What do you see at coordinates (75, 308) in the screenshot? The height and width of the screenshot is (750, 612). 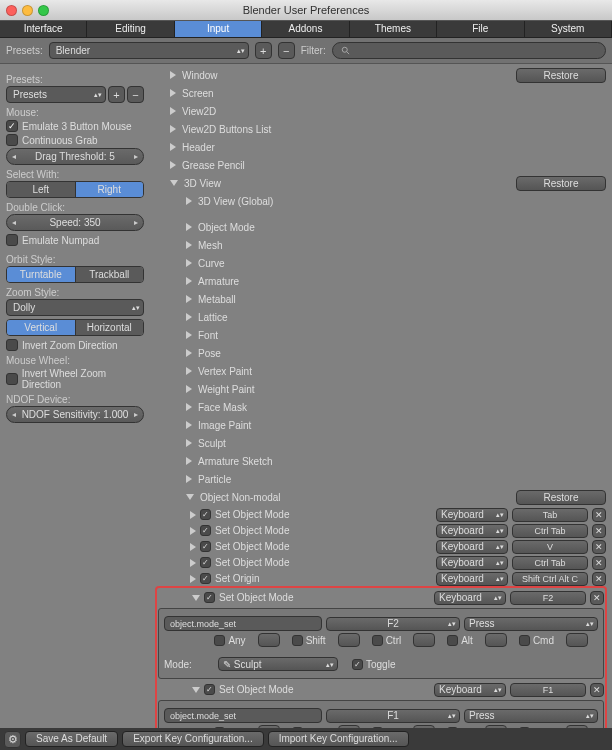 I see `zoom-style-select: Dolly▴▾` at bounding box center [75, 308].